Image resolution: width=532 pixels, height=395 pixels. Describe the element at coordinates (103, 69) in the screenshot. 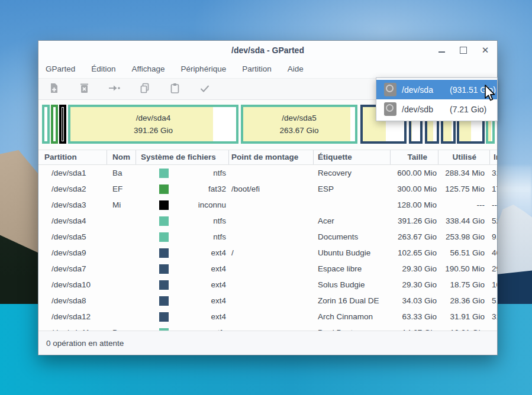

I see `menu-item-dition: Édition` at that location.